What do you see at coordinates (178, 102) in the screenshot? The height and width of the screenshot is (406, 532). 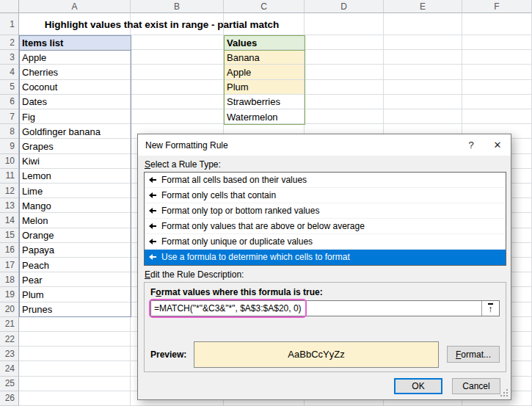 I see `cell-B6` at bounding box center [178, 102].